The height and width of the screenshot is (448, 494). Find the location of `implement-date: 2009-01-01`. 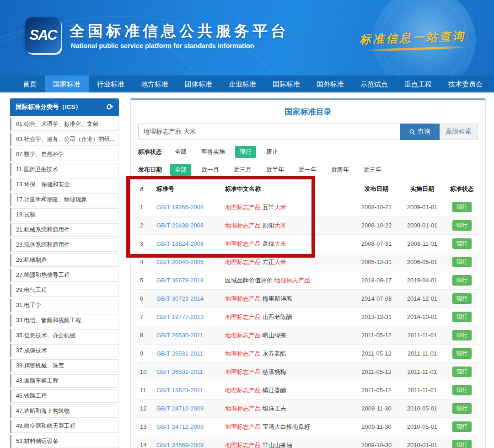

implement-date: 2009-01-01 is located at coordinates (422, 226).